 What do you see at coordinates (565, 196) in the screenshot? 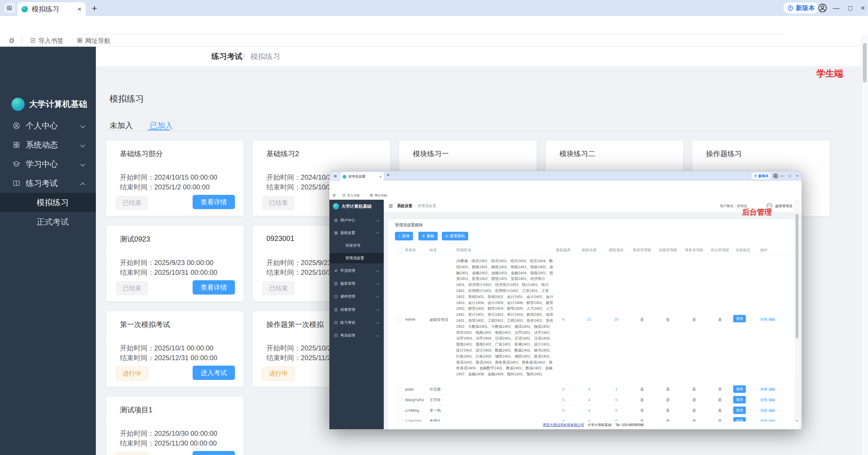
I see `admin-bookmarks-bar: 导入书签 网址导航` at bounding box center [565, 196].